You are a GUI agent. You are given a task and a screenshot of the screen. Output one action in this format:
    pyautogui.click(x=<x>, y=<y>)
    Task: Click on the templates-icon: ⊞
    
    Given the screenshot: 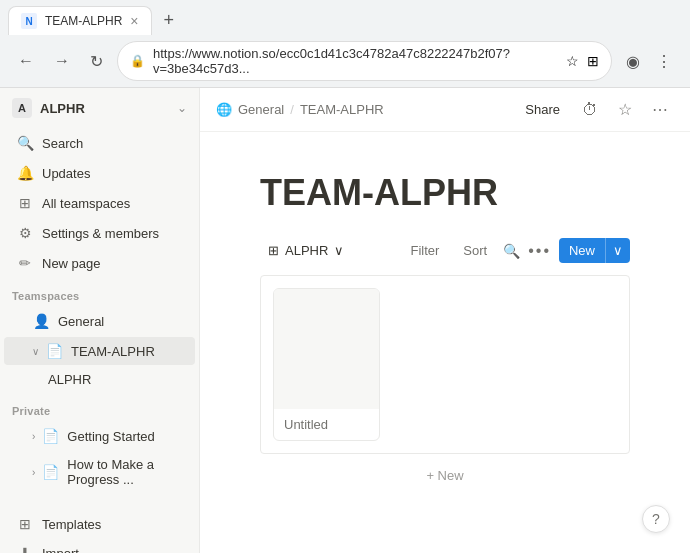 What is the action you would take?
    pyautogui.click(x=25, y=524)
    